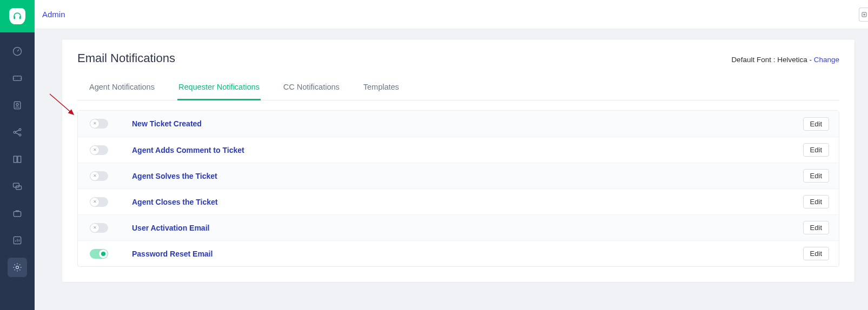 The width and height of the screenshot is (868, 310). What do you see at coordinates (99, 176) in the screenshot?
I see `toggle-agent-solves-ticket` at bounding box center [99, 176].